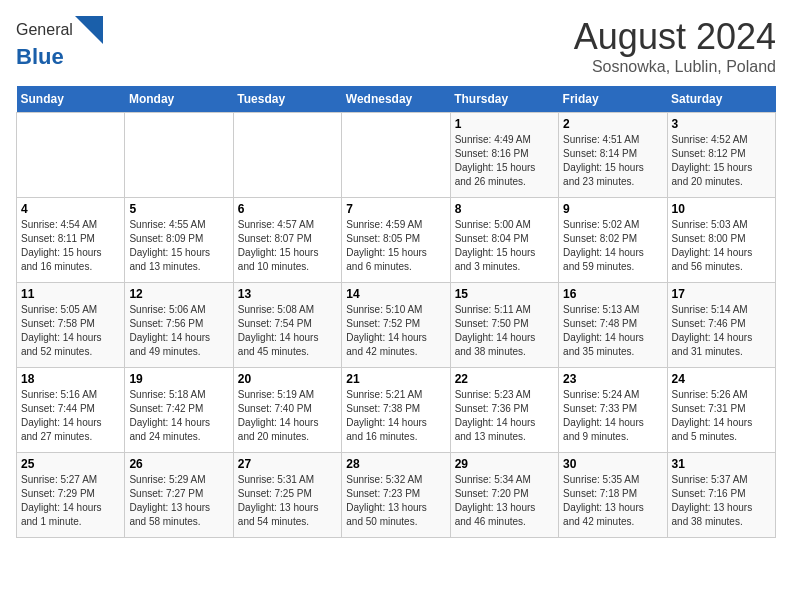 This screenshot has width=792, height=612. What do you see at coordinates (396, 496) in the screenshot?
I see `table-row: 28Sunrise: 5:32 AM Sunset: 7:23 PM Dayli…` at bounding box center [396, 496].